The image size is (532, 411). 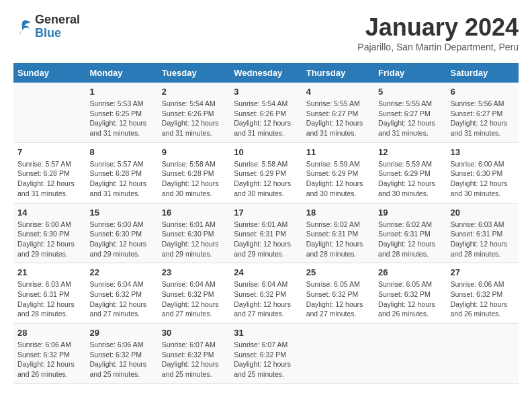 I want to click on calendar-cell: 7Sunrise: 5:57 AMSunset: 6:28 PMDaylight…, so click(x=50, y=173).